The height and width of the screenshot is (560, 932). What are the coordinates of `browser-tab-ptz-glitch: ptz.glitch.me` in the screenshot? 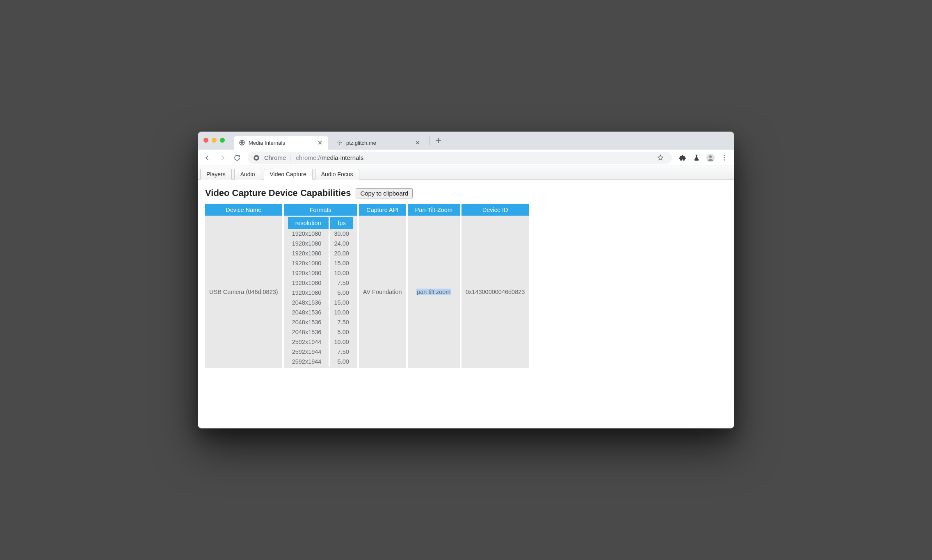 It's located at (379, 143).